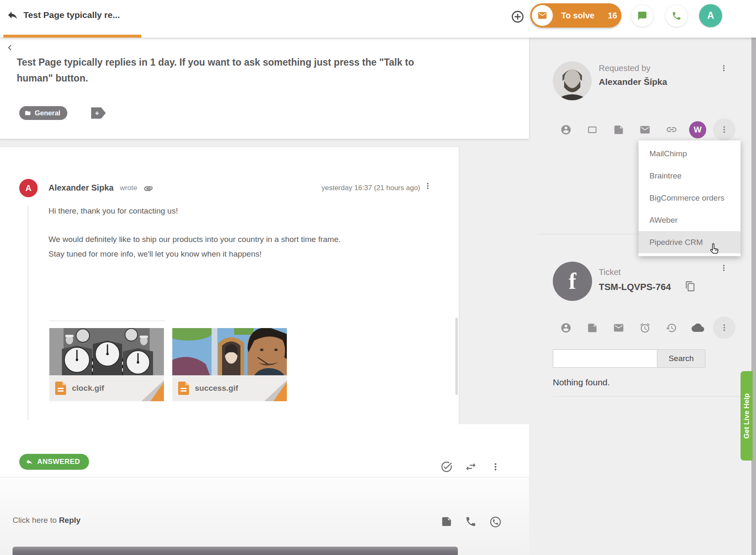 The height and width of the screenshot is (555, 756). Describe the element at coordinates (690, 220) in the screenshot. I see `menu-item-aweber: AWeber` at that location.